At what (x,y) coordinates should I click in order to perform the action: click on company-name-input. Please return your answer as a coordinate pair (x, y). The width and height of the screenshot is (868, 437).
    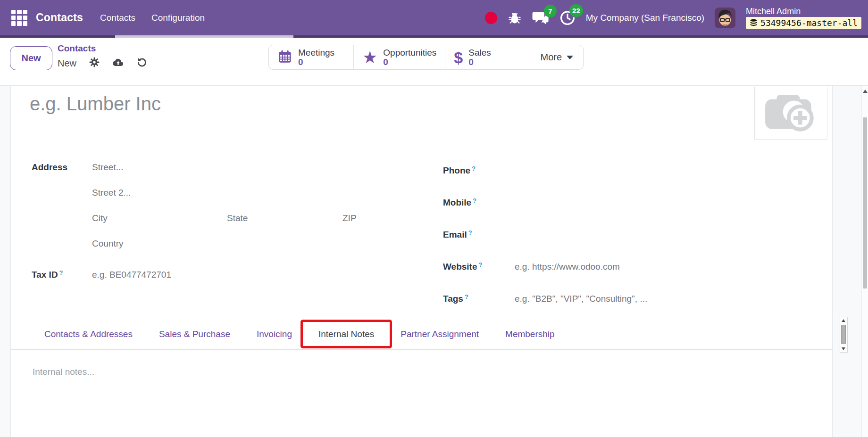
    Looking at the image, I should click on (261, 104).